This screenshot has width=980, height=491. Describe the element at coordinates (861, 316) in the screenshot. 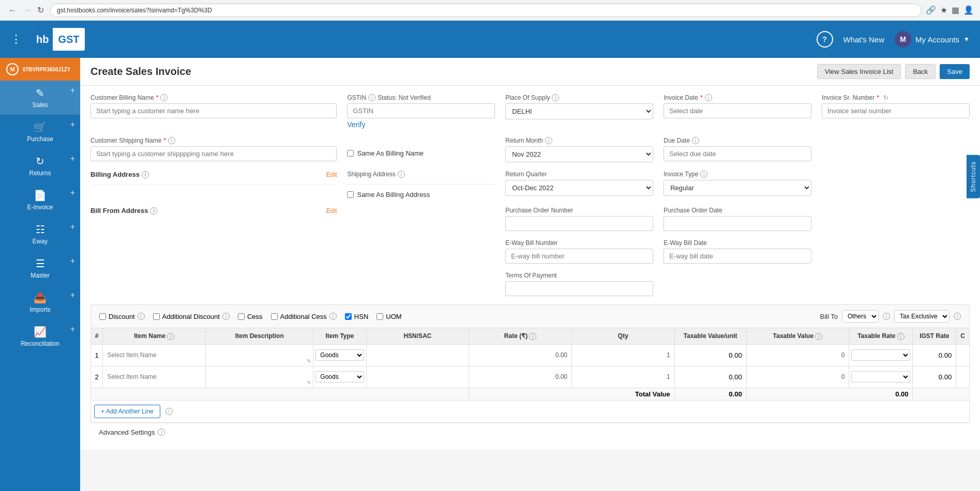

I see `bill-to-select: Others` at that location.